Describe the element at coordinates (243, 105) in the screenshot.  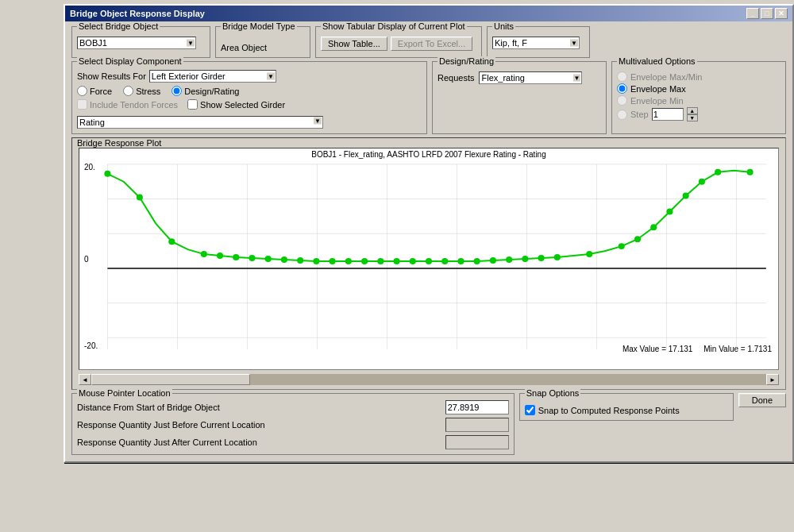
I see `show-selected-girder-label: Show Selected Girder` at that location.